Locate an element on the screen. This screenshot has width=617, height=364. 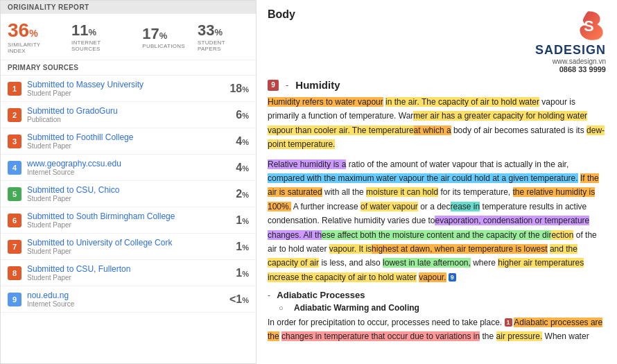
source-name-1: Submitted to Massey University is located at coordinates (126, 85).